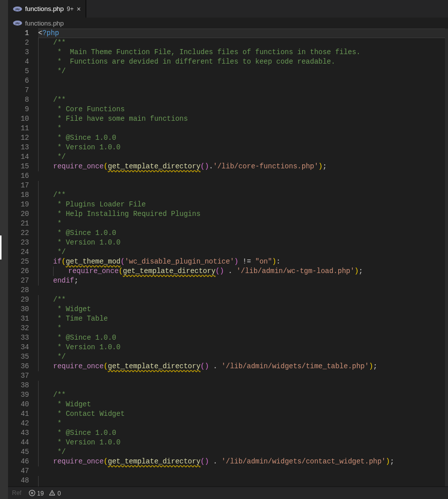 This screenshot has height=499, width=448. What do you see at coordinates (243, 319) in the screenshot?
I see `code-line: * Time Table` at bounding box center [243, 319].